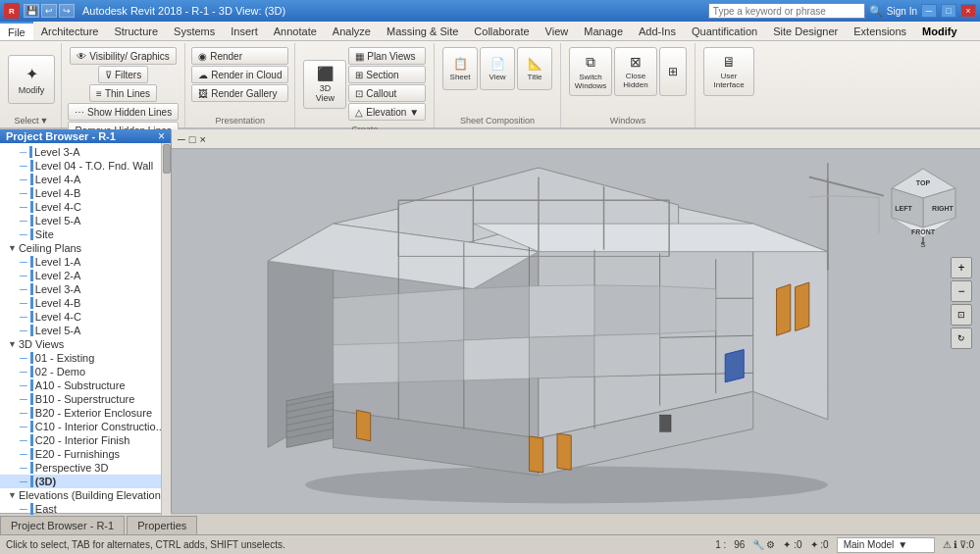 This screenshot has width=980, height=554. I want to click on sheet-btn-1: 📋 Sheet, so click(460, 69).